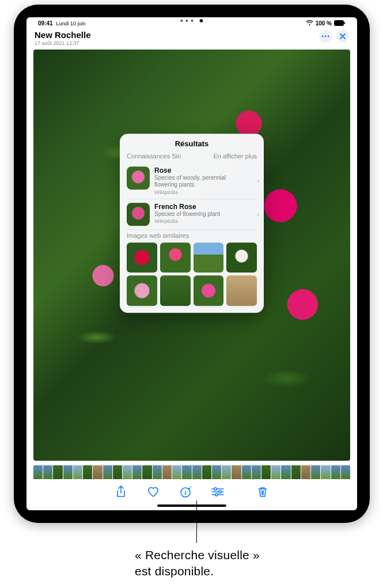 The image size is (383, 588). Describe the element at coordinates (63, 43) in the screenshot. I see `photo-datetime: 17 août 2021 12:37` at that location.